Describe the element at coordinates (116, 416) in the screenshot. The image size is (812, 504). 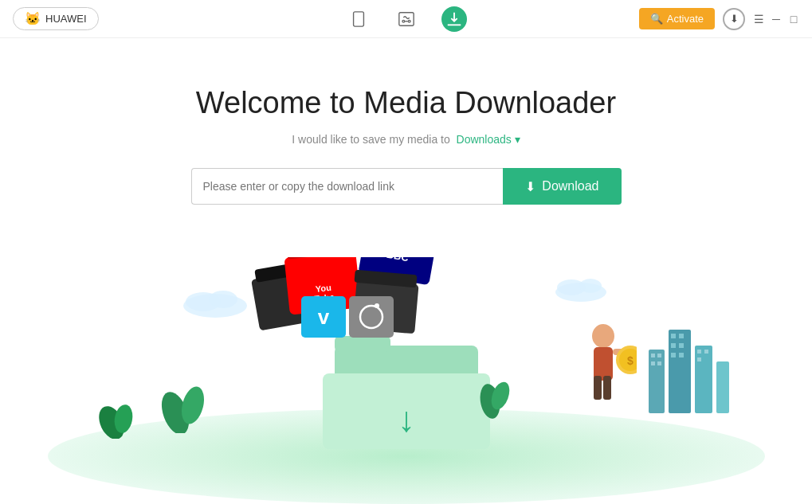
I see `plant-far-left` at that location.